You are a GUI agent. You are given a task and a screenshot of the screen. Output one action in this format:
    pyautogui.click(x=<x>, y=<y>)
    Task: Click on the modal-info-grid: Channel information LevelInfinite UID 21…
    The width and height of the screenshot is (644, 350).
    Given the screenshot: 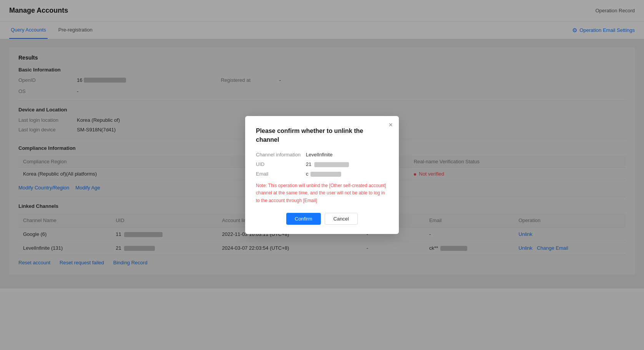 What is the action you would take?
    pyautogui.click(x=322, y=164)
    